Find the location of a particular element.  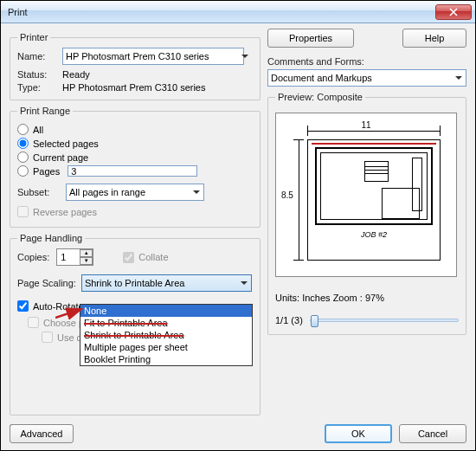

preview-frame: 11 8.5 is located at coordinates (366, 195).